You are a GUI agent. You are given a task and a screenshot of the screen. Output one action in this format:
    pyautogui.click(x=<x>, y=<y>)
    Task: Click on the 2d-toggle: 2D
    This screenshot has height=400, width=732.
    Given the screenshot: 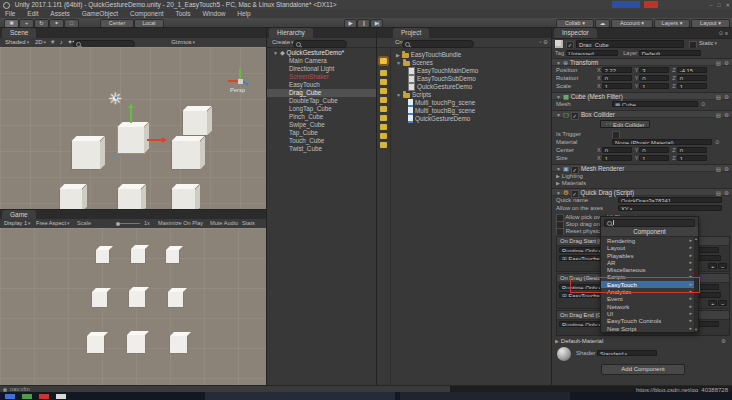 What is the action you would take?
    pyautogui.click(x=40, y=42)
    